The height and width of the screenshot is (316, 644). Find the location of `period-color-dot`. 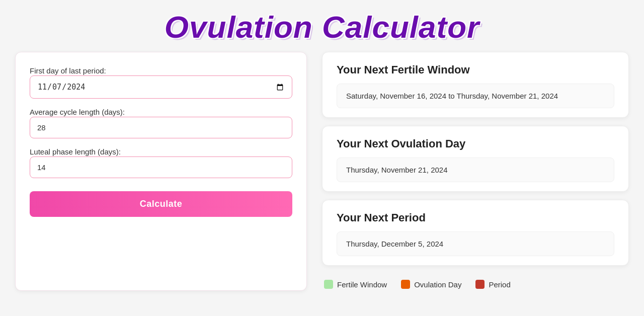

period-color-dot is located at coordinates (480, 284).